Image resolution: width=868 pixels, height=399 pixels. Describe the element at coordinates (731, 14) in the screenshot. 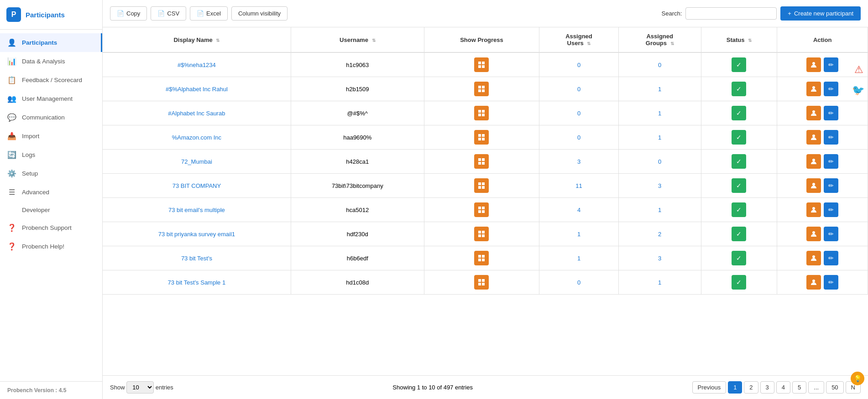

I see `search-input` at that location.